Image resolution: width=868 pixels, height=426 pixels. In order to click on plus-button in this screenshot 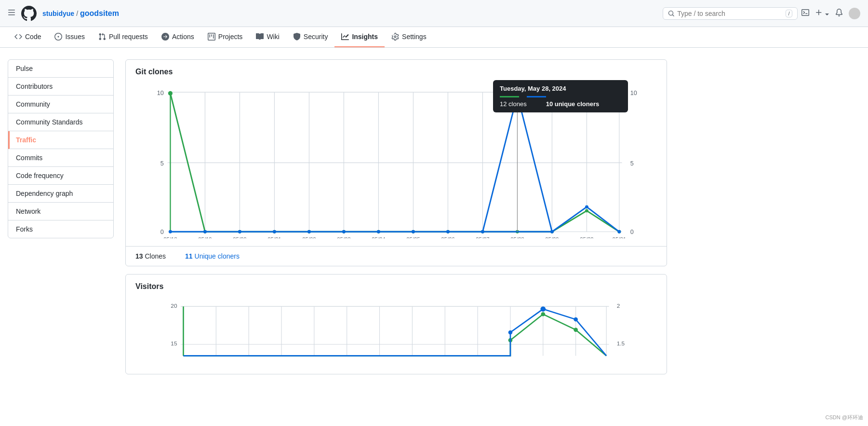, I will do `click(822, 14)`.